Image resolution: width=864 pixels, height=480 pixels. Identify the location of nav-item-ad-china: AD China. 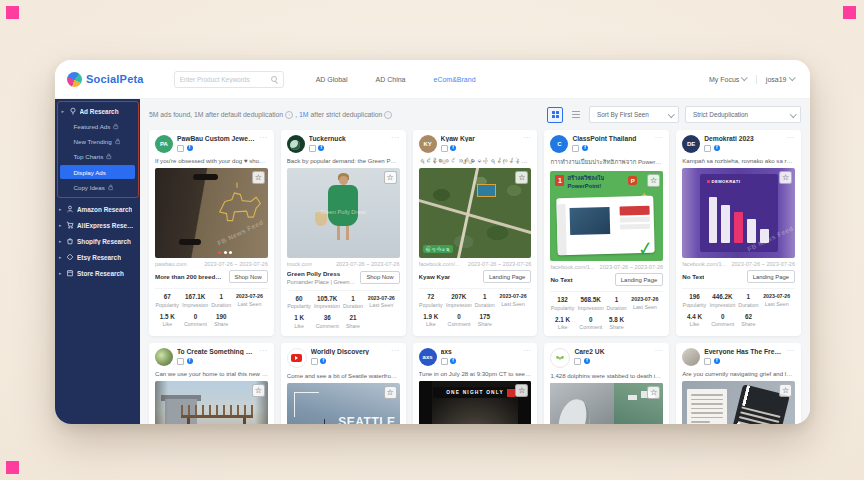
(391, 80).